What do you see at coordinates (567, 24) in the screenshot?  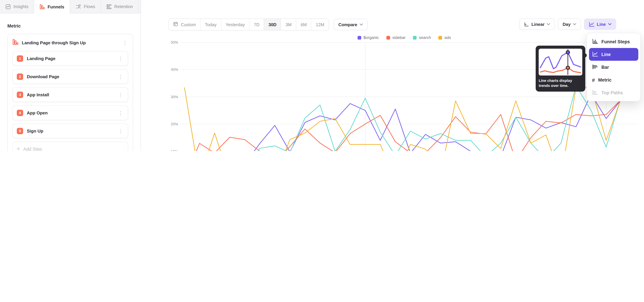 I see `granularity-label: Day` at bounding box center [567, 24].